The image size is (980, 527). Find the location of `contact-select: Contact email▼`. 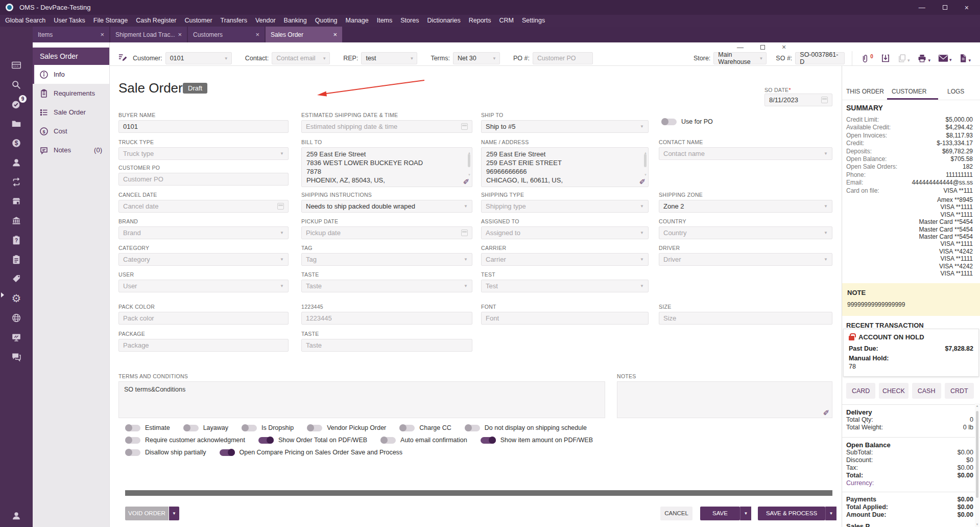

contact-select: Contact email▼ is located at coordinates (301, 58).